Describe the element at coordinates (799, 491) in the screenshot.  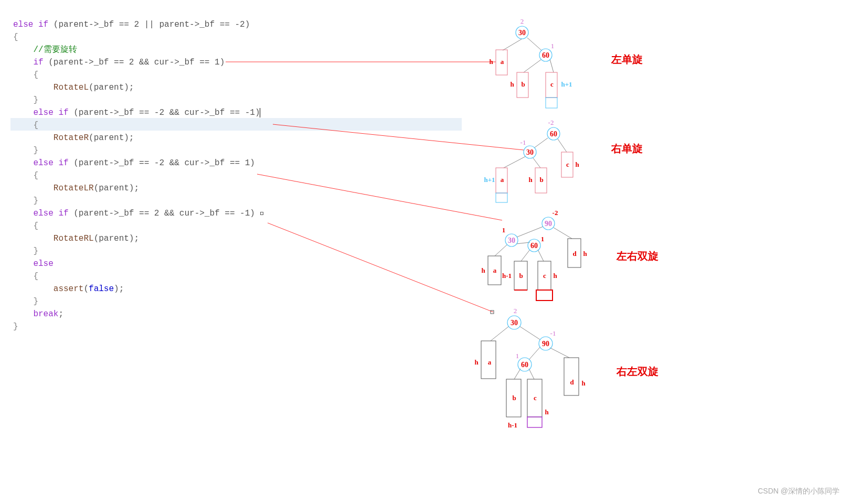
I see `watermark: CSDN @深情的小陈同学` at that location.